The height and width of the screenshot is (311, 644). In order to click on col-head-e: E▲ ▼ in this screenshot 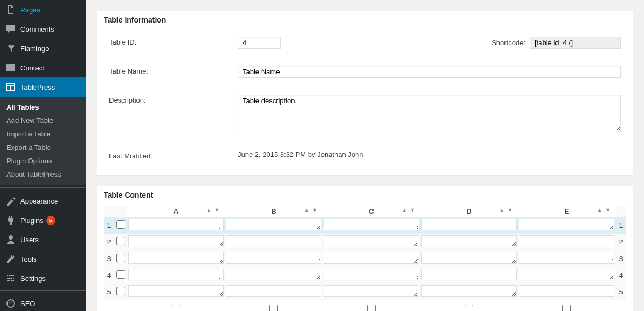, I will do `click(567, 212)`.